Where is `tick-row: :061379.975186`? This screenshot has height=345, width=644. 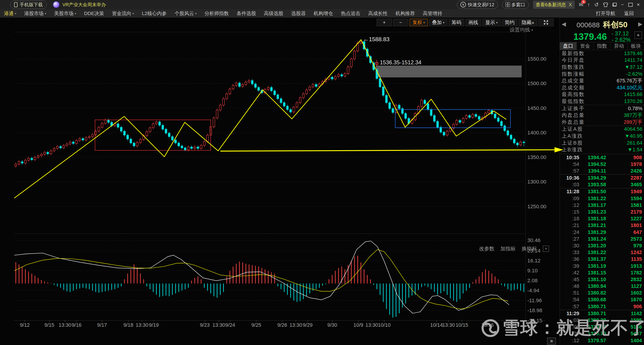 tick-row: :061379.975186 is located at coordinates (602, 327).